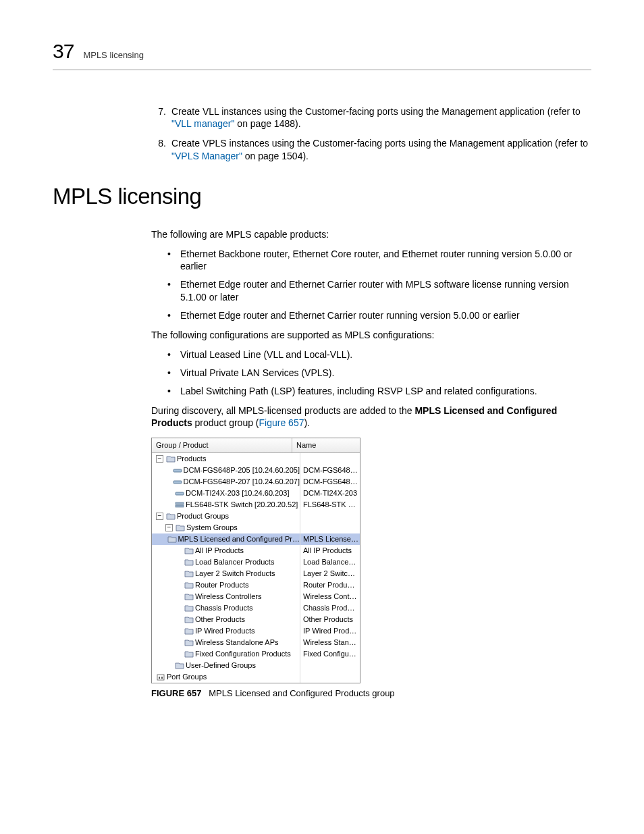  What do you see at coordinates (256, 551) in the screenshot?
I see `tree-row: All IP ProductsAll IP Products` at bounding box center [256, 551].